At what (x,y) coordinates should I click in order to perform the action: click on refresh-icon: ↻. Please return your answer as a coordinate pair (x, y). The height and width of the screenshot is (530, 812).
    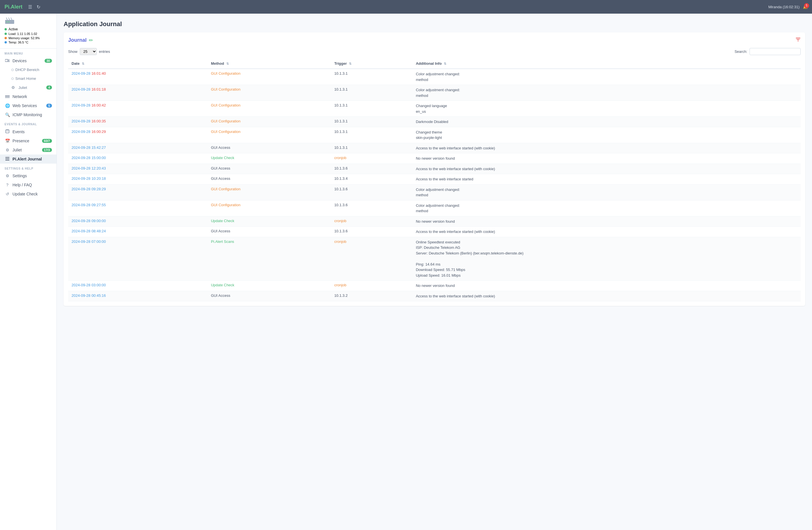
    Looking at the image, I should click on (38, 7).